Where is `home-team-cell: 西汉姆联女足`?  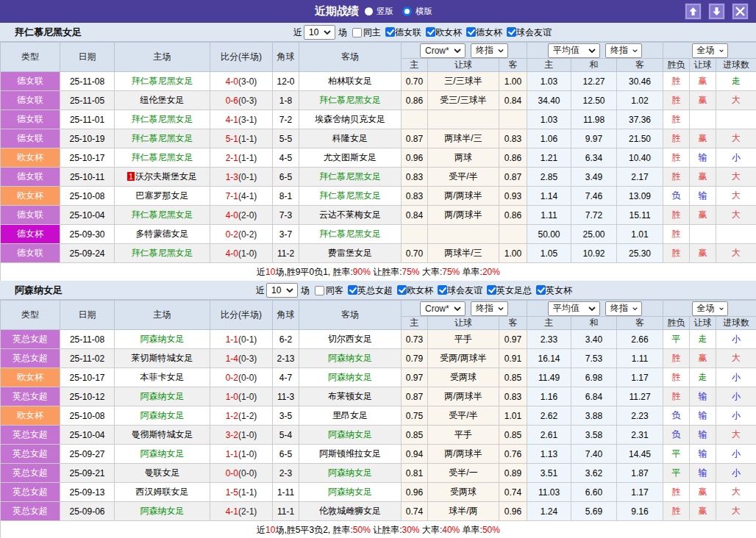 home-team-cell: 西汉姆联女足 is located at coordinates (163, 492).